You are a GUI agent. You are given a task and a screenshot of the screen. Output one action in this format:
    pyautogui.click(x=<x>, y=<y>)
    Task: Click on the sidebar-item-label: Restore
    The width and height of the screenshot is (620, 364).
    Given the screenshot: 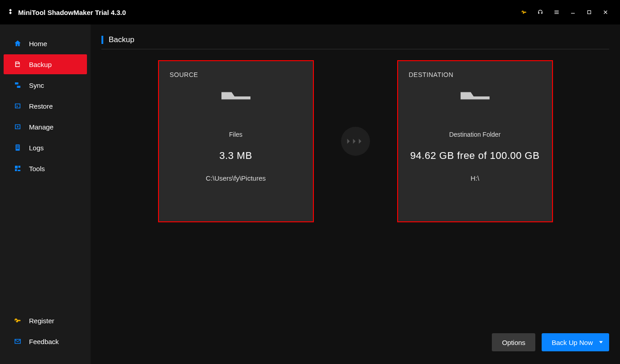 What is the action you would take?
    pyautogui.click(x=41, y=106)
    